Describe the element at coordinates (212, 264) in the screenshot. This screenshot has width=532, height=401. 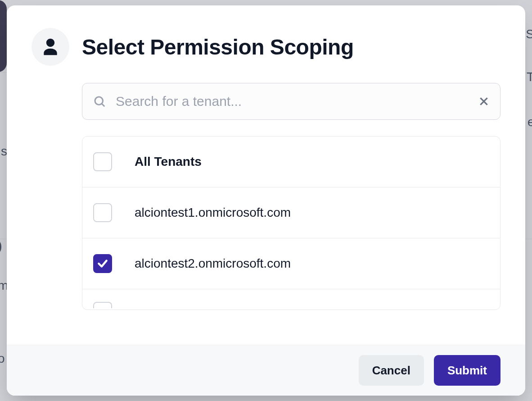
I see `tenant-label: alciontest2.onmicrosoft.com` at that location.